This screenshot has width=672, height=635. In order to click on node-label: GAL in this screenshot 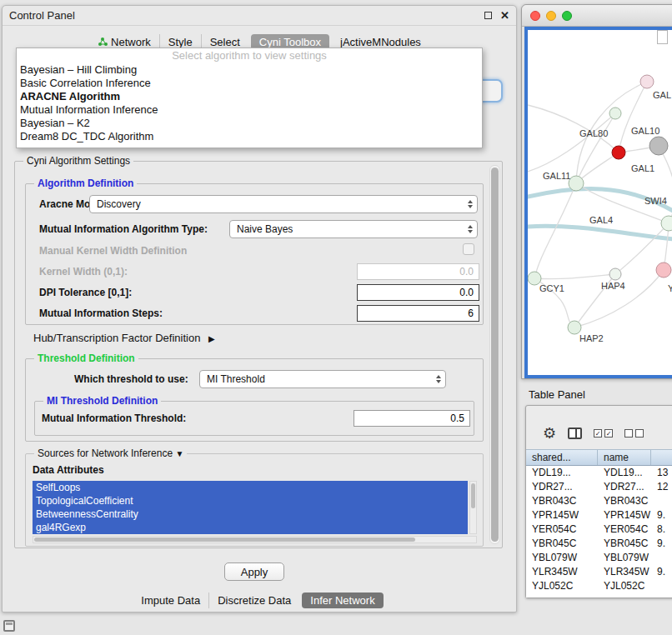, I will do `click(662, 95)`.